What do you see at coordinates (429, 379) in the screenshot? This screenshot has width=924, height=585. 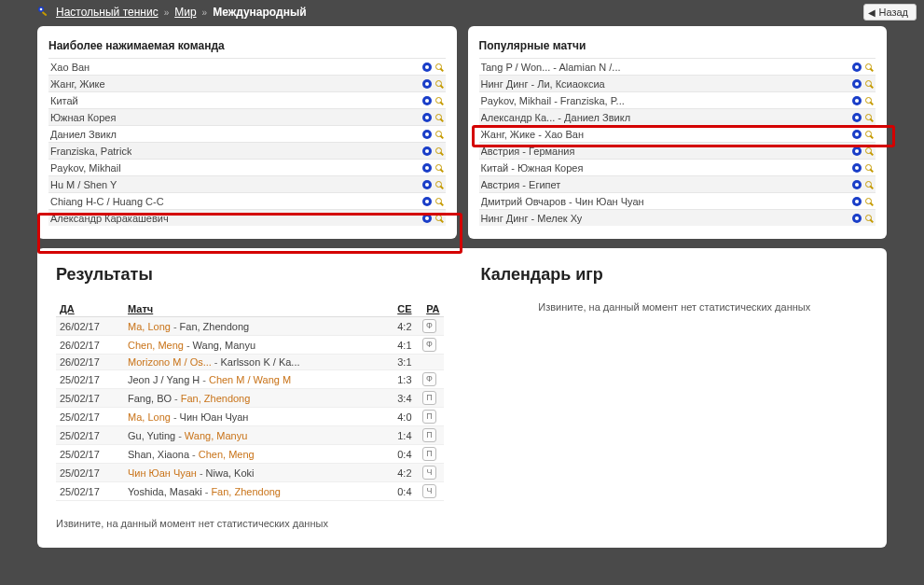 I see `round-badge: Ф` at bounding box center [429, 379].